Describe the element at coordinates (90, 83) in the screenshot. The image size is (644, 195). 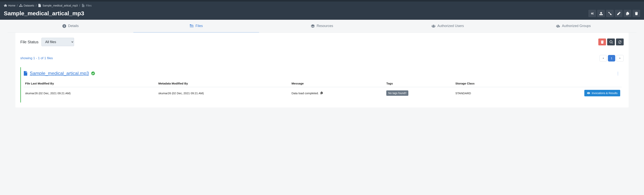
I see `col-last-modified: File Last Modified By` at that location.